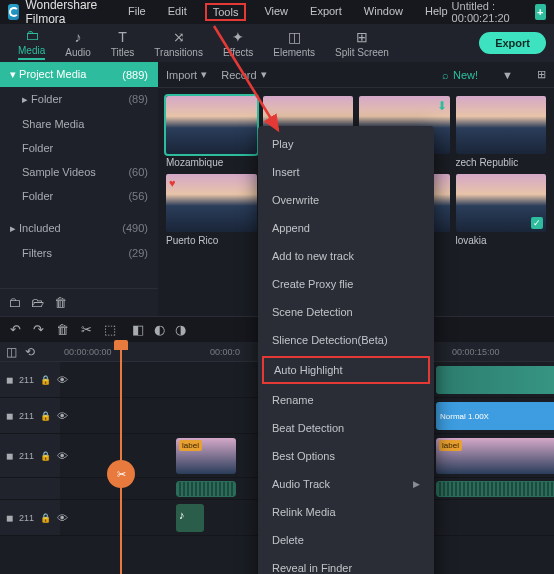 The image size is (554, 574). Describe the element at coordinates (60, 302) in the screenshot. I see `trash-icon: 🗑` at that location.